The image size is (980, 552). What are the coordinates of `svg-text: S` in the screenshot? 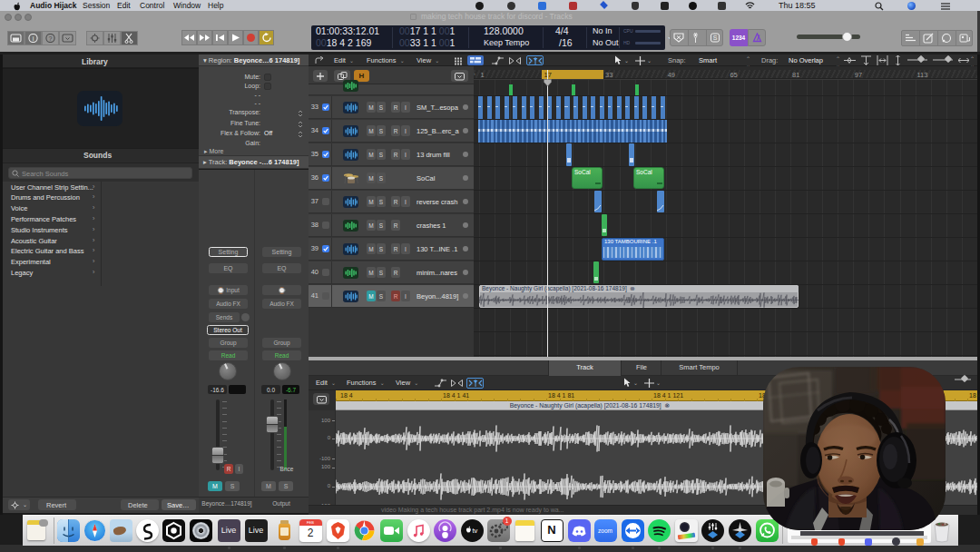 It's located at (715, 38).